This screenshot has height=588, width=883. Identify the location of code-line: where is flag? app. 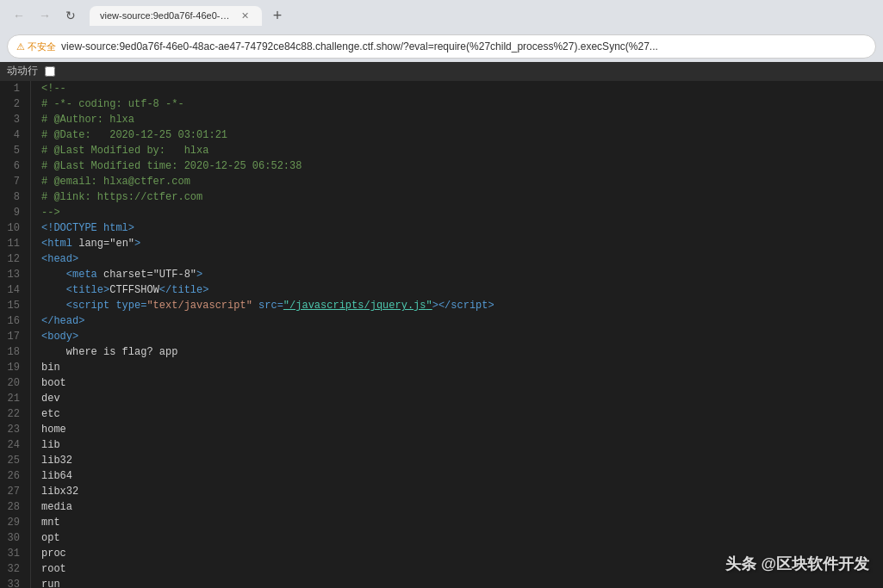
(457, 352).